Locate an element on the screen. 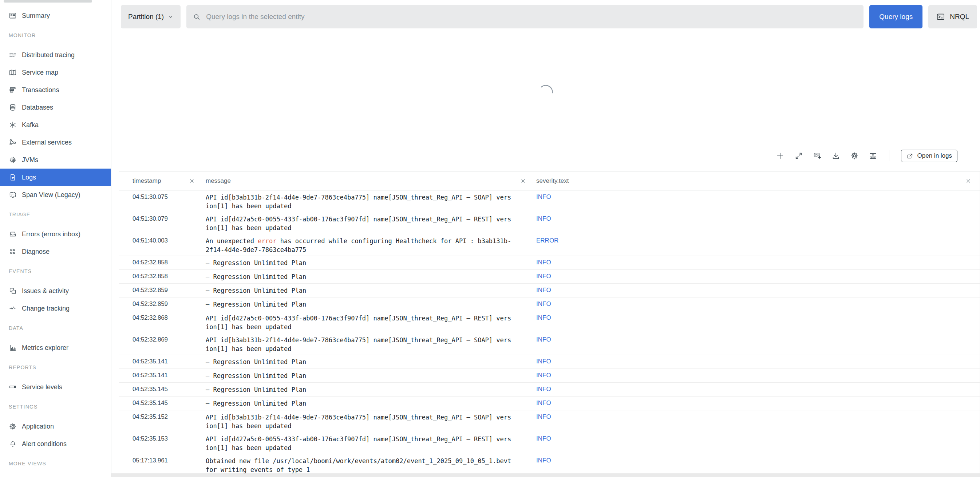 This screenshot has height=477, width=980. sidebar-item-metrics-explorer: Metrics explorer is located at coordinates (56, 348).